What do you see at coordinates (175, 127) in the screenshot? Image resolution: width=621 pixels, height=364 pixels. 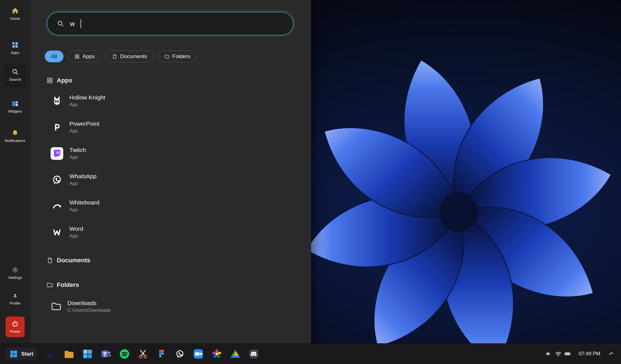 I see `result-item-powerpoint: PowerPoint App` at bounding box center [175, 127].